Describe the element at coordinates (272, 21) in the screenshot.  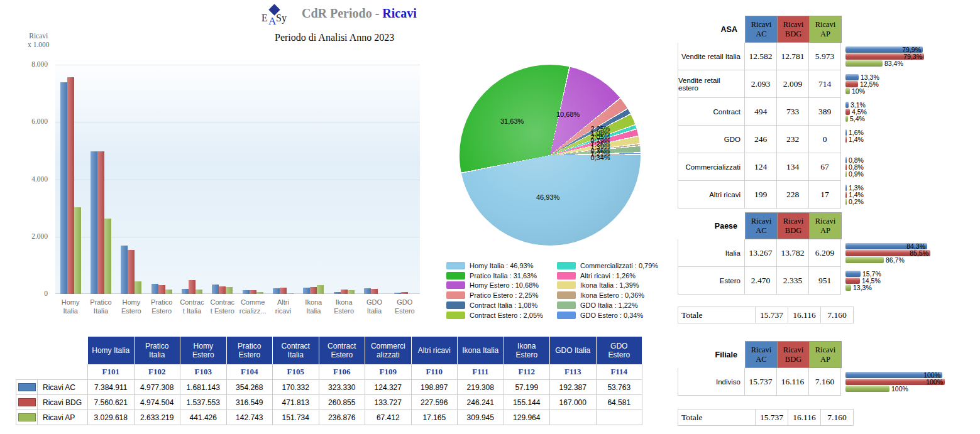
I see `logo-letter: A` at that location.